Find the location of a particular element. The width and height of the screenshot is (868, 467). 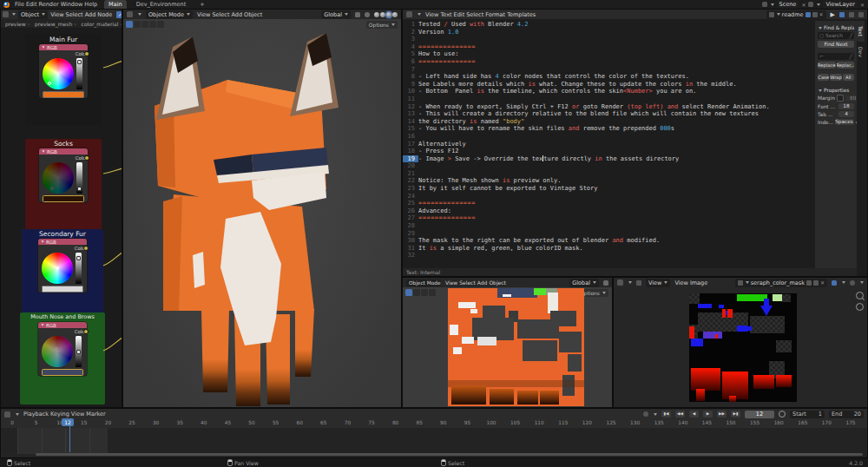

text-datablock-selector: readme ✕ is located at coordinates (797, 15).